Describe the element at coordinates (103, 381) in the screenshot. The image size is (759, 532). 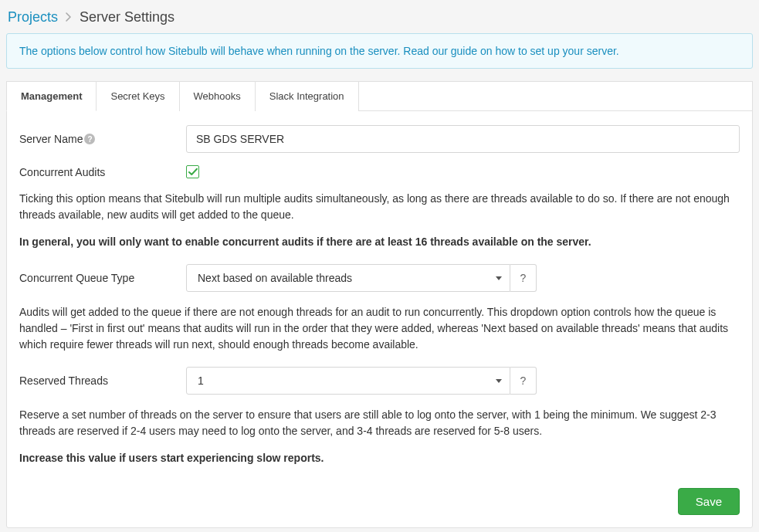
I see `reserved-threads-label: Reserved Threads` at that location.